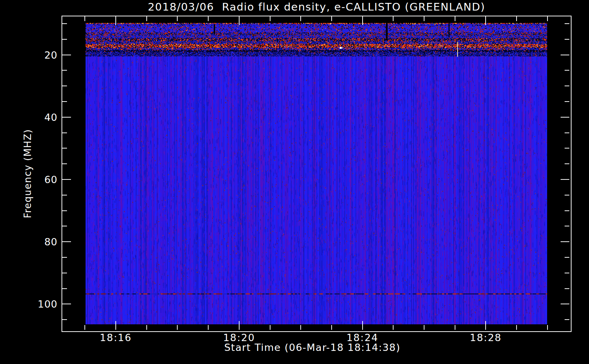 Image resolution: width=589 pixels, height=364 pixels. I want to click on y-tick-label: 20, so click(29, 55).